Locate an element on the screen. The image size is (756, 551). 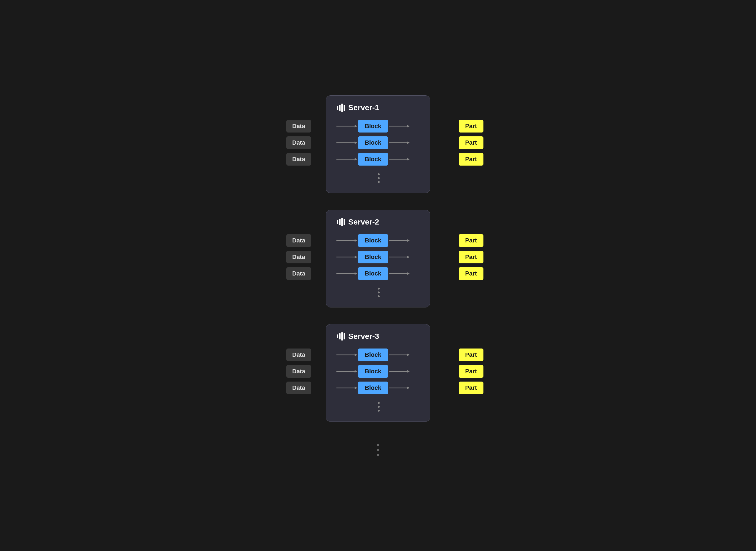
block-box-2-3: Block is located at coordinates (373, 273).